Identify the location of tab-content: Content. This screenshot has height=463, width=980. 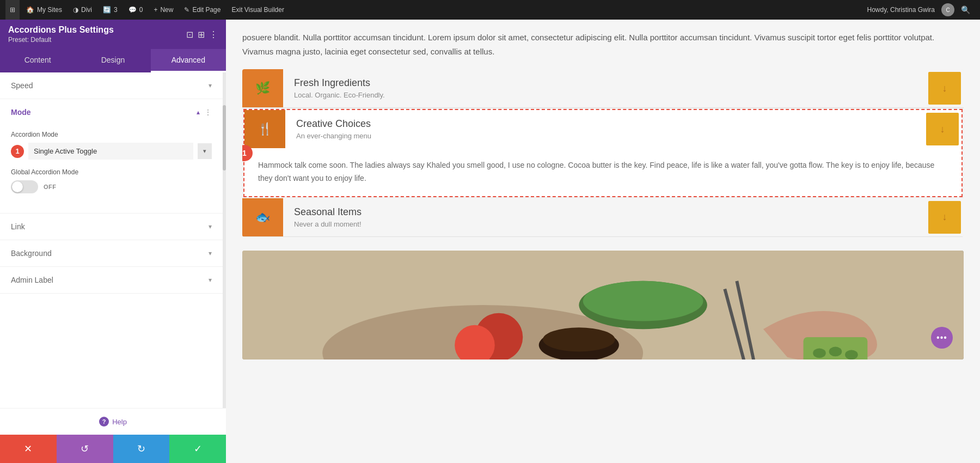
(38, 61).